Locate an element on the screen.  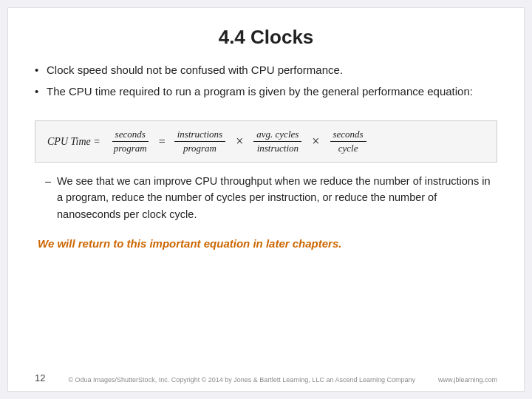
fraction-2: instructions program is located at coordinates (200, 142).